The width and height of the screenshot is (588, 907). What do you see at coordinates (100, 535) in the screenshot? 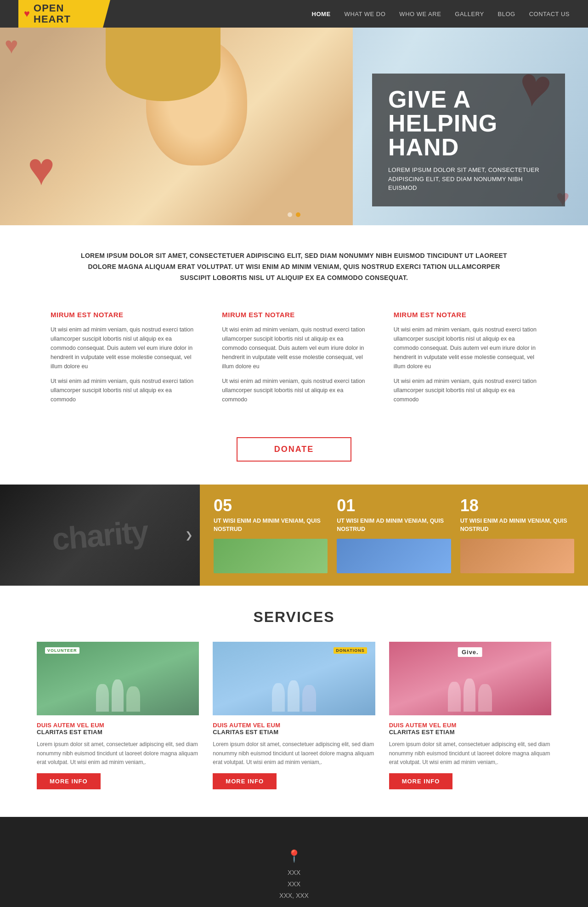
I see `charity-watermark: charity` at bounding box center [100, 535].